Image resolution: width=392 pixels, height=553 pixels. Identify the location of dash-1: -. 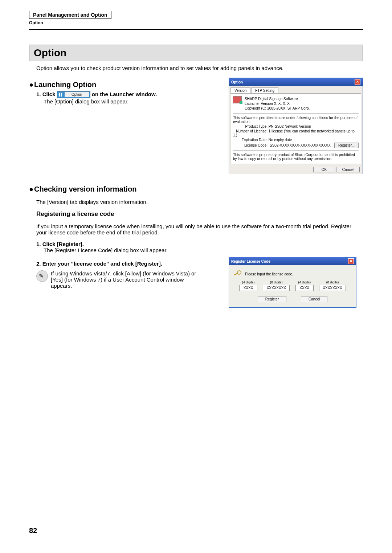
(260, 286).